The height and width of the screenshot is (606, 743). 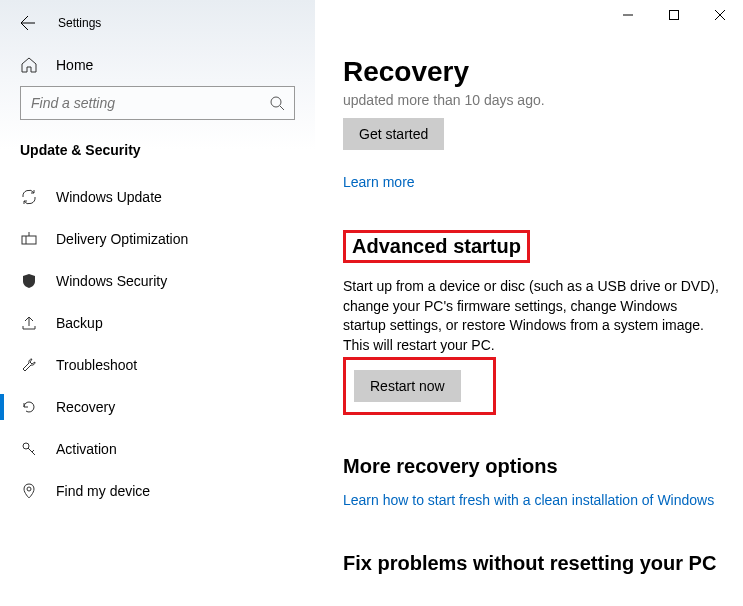 What do you see at coordinates (29, 365) in the screenshot?
I see `wrench-icon` at bounding box center [29, 365].